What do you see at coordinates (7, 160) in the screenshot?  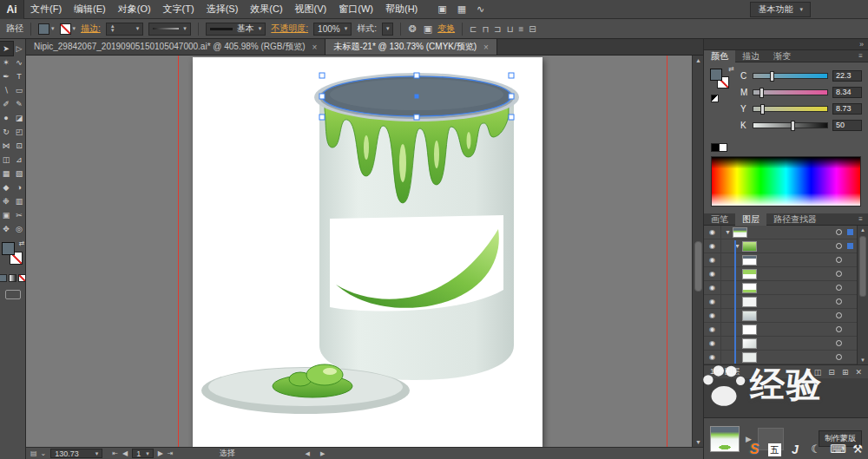 I see `shape-builder-tool: ◫` at bounding box center [7, 160].